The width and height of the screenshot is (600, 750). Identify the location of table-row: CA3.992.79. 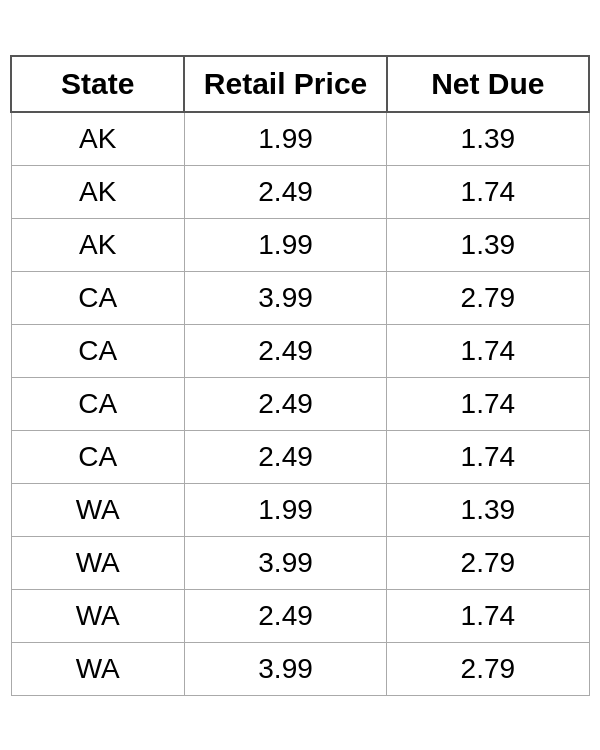
(300, 298).